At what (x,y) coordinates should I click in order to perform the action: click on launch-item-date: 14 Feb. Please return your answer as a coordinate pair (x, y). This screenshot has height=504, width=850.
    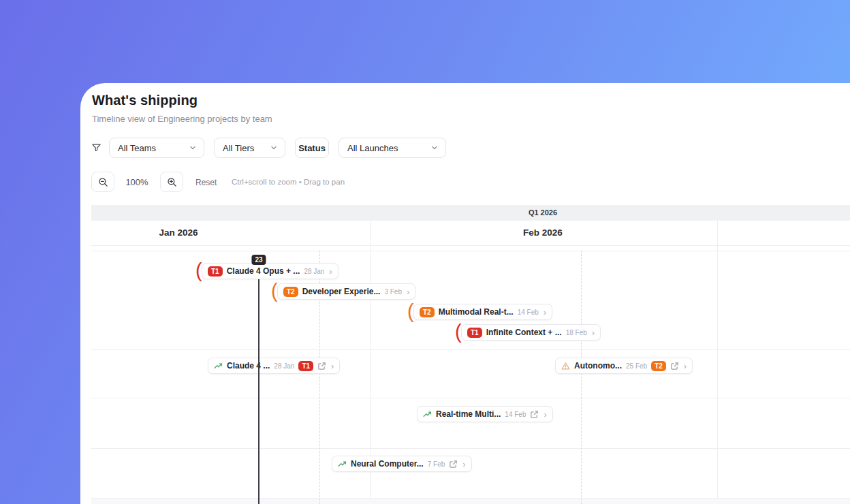
    Looking at the image, I should click on (515, 414).